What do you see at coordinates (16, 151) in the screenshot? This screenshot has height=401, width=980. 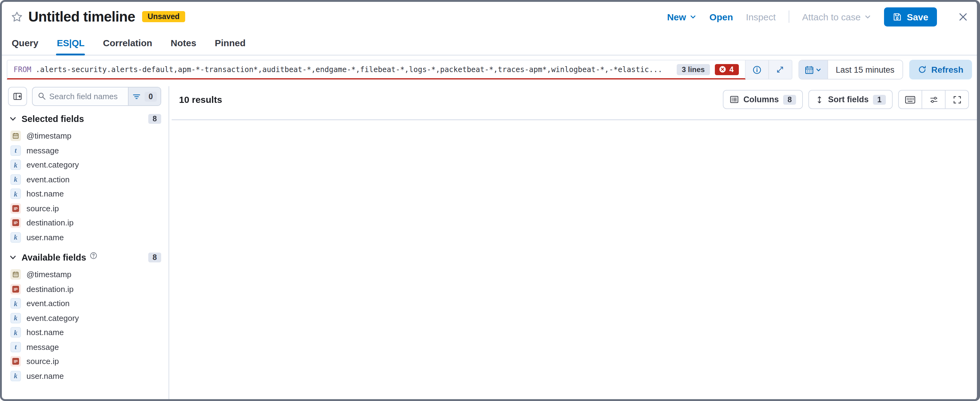 I see `text-token-icon: t` at bounding box center [16, 151].